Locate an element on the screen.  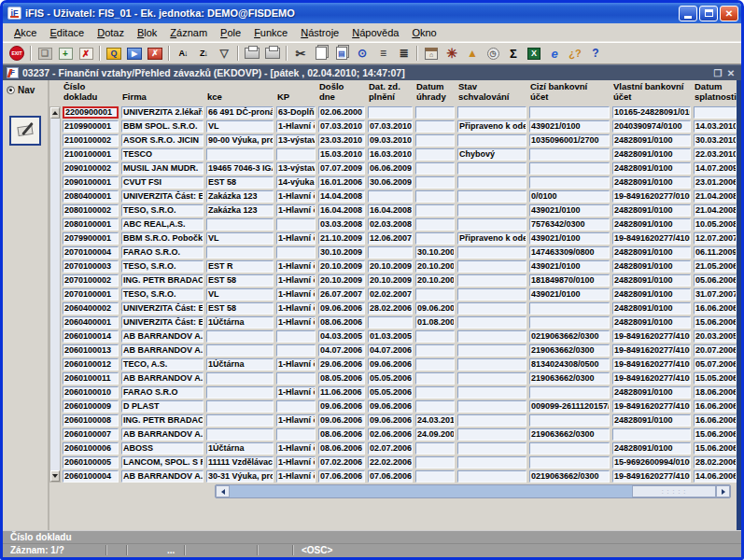
cell-datzd: 05.05.2006 is located at coordinates (390, 379).